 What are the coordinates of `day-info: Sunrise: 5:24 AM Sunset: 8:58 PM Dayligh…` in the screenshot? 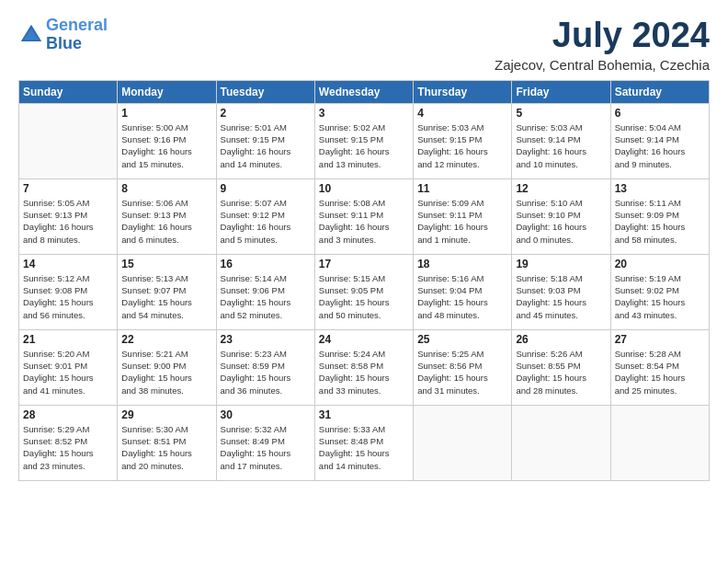 It's located at (364, 372).